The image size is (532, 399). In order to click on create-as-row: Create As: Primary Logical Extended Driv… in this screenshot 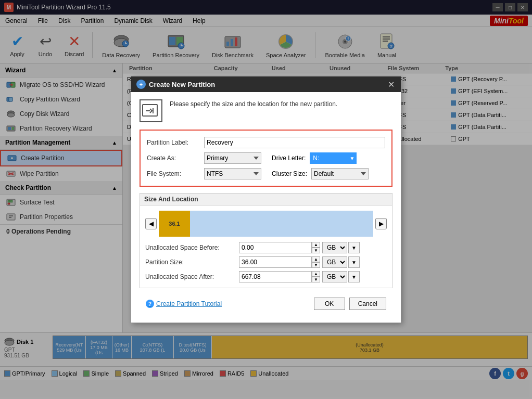, I will do `click(266, 158)`.